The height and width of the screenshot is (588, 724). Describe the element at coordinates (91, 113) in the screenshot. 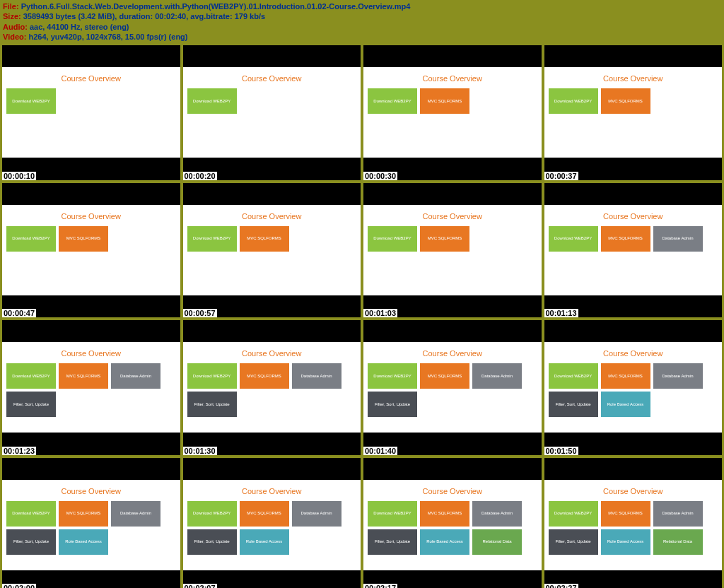

I see `thumbnail-cell: Course OverviewDownload WEB2PY00:00:10` at that location.